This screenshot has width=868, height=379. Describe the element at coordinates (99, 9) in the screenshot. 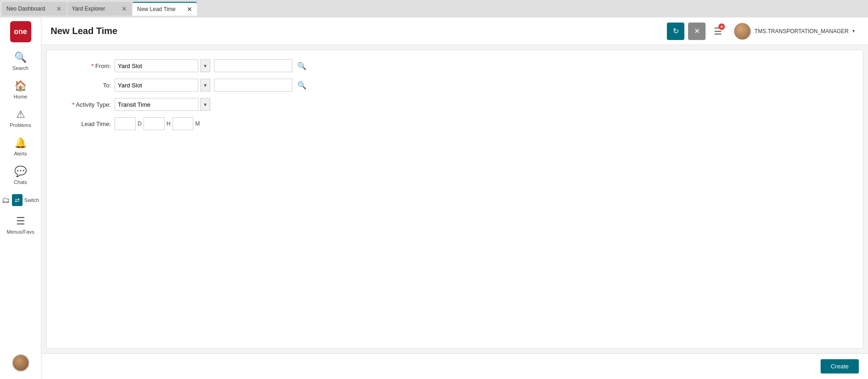

I see `tab-yard-explorer: Yard Explorer ✕` at that location.